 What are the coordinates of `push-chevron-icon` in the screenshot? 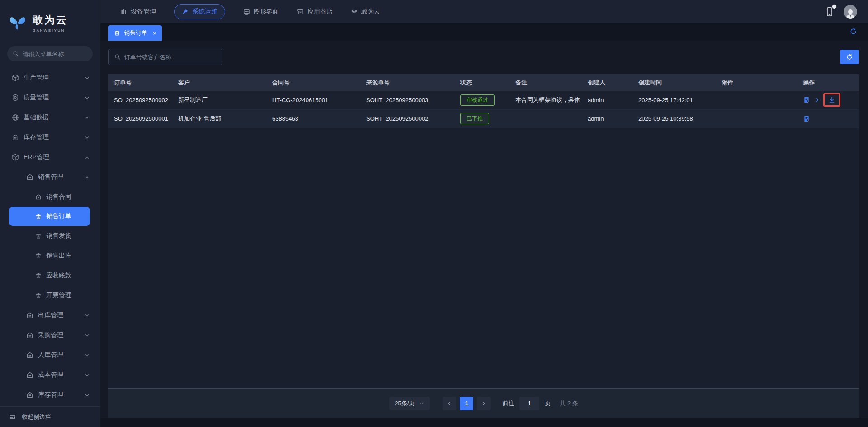 It's located at (817, 100).